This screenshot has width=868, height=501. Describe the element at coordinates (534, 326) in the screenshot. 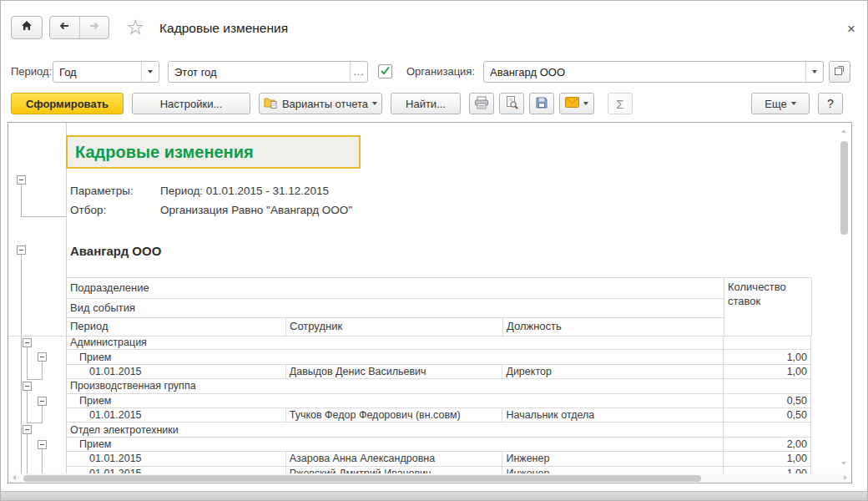

I see `column-header-position: Должность` at that location.